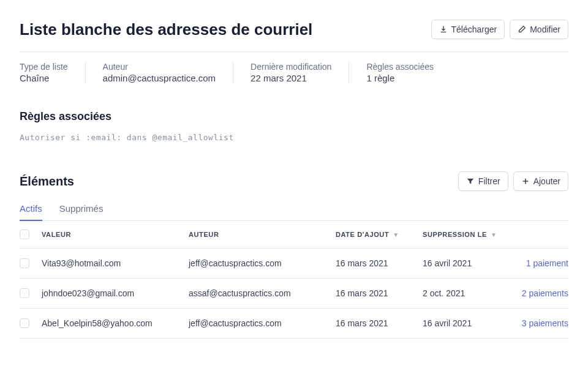 The width and height of the screenshot is (588, 382). I want to click on tab-removed: Supprimés, so click(81, 212).